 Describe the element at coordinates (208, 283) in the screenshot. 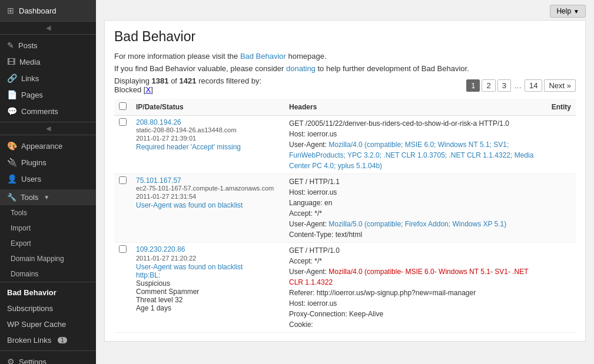

I see `extra-info: Suspicious` at that location.